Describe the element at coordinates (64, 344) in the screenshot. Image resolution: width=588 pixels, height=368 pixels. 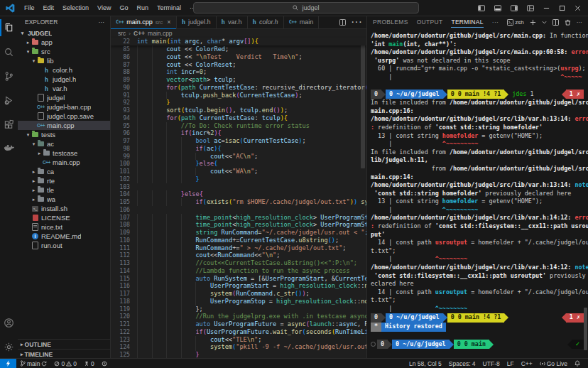
I see `section-outline: ▸OUTLINE` at that location.